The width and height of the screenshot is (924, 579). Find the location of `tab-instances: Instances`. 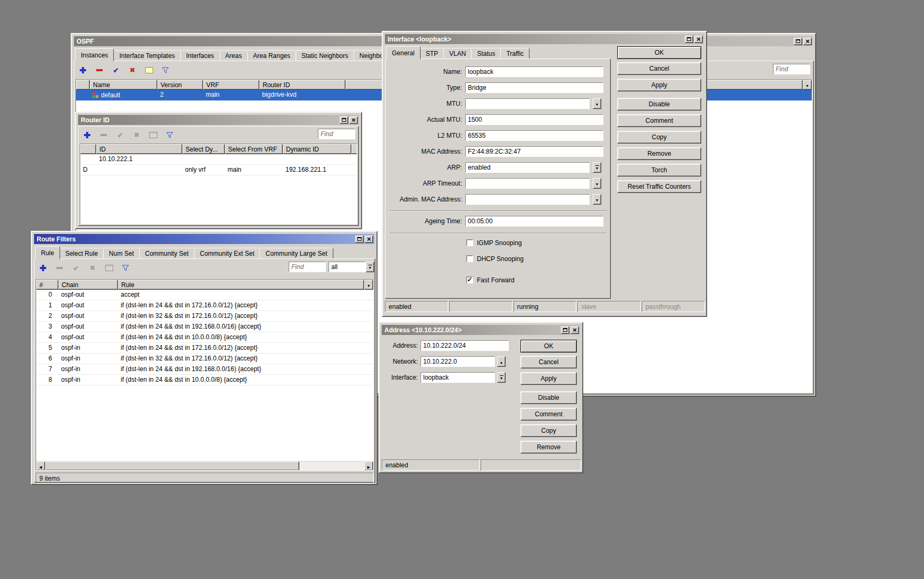

tab-instances: Instances is located at coordinates (95, 55).